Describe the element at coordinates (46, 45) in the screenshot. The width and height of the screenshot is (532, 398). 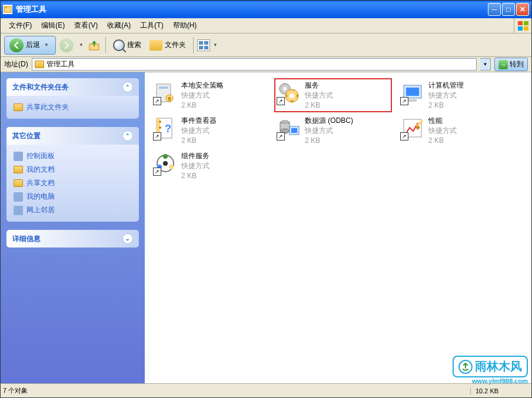
I see `back-dropdown-icon: ▼` at that location.